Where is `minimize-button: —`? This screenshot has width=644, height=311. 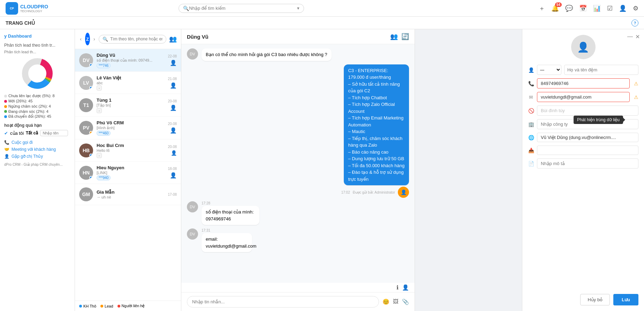 minimize-button: — is located at coordinates (630, 37).